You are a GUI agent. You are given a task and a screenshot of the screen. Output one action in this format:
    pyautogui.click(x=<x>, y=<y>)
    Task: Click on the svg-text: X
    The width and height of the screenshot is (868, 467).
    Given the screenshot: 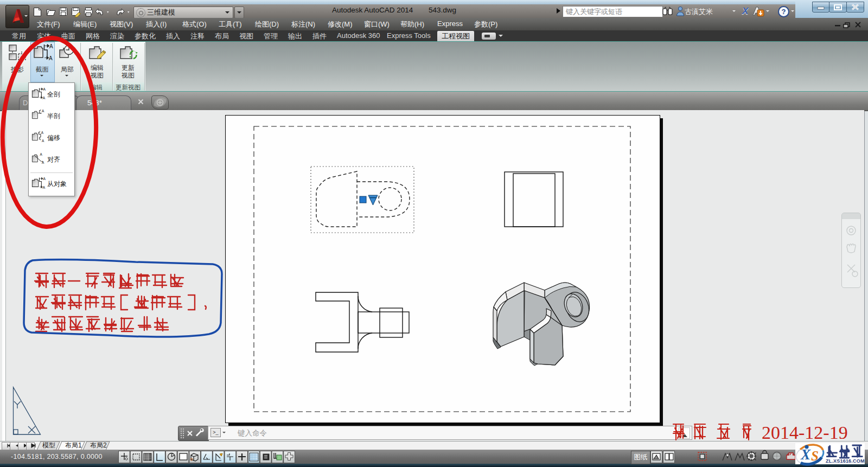 What is the action you would take?
    pyautogui.click(x=806, y=455)
    